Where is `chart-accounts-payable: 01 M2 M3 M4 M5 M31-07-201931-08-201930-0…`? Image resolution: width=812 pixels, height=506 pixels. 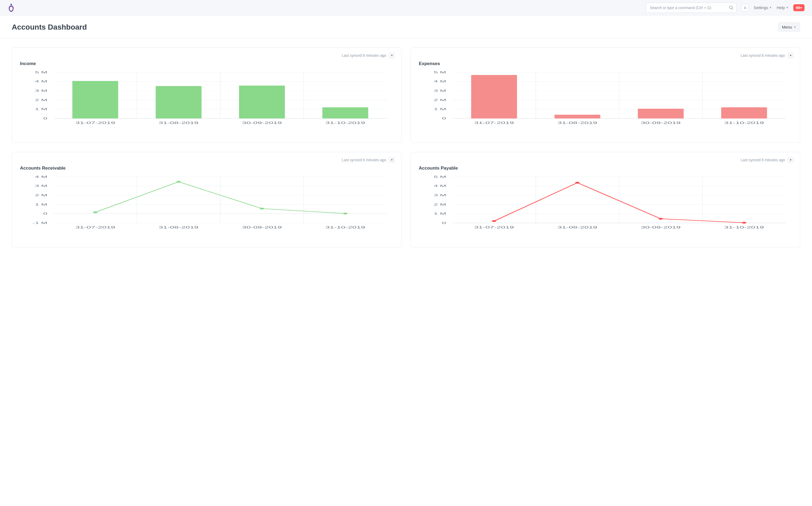
chart-accounts-payable: 01 M2 M3 M4 M5 M31-07-201931-08-201930-0… is located at coordinates (605, 203).